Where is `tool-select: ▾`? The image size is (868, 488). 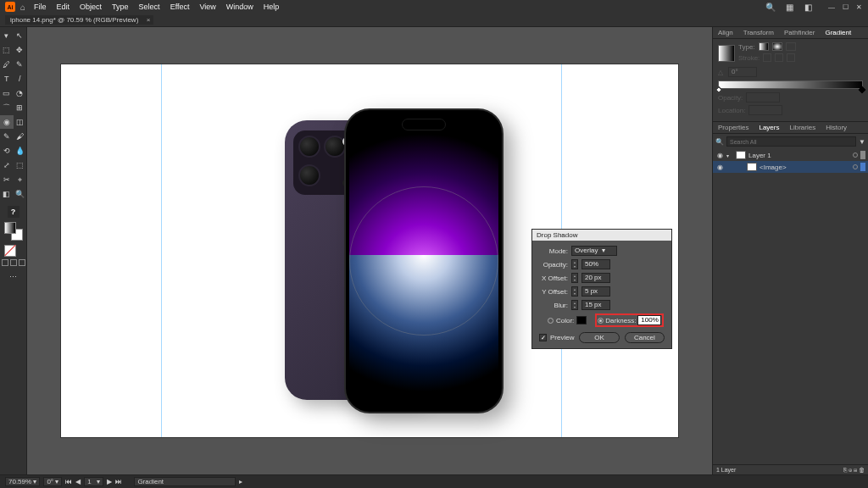
tool-select: ▾ is located at coordinates (7, 36).